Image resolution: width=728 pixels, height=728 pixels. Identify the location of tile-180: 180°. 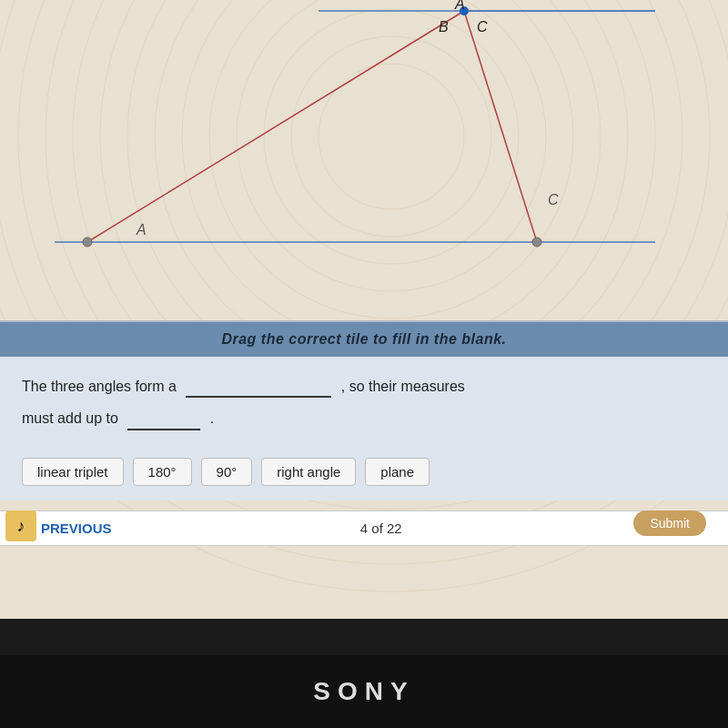
(162, 471).